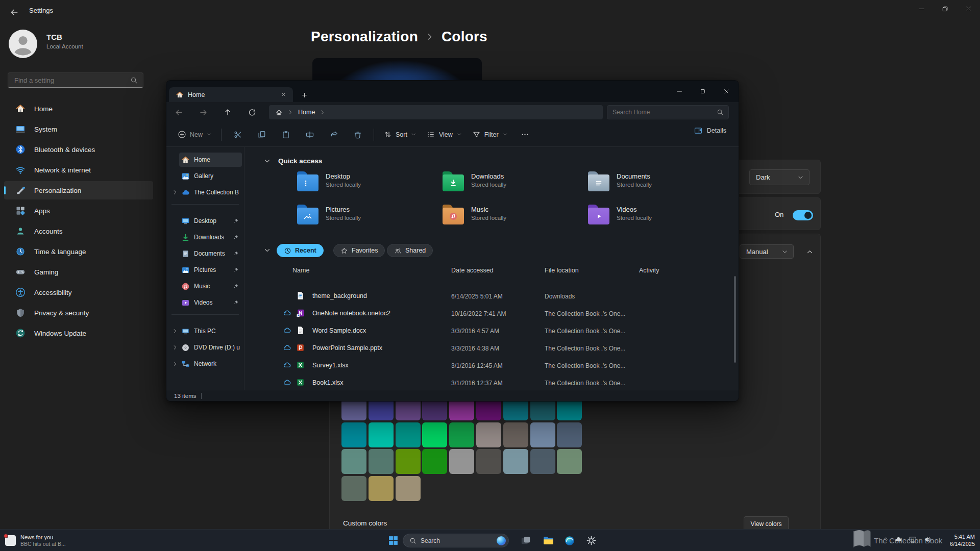 This screenshot has height=551, width=980. What do you see at coordinates (261, 135) in the screenshot?
I see `copy-button` at bounding box center [261, 135].